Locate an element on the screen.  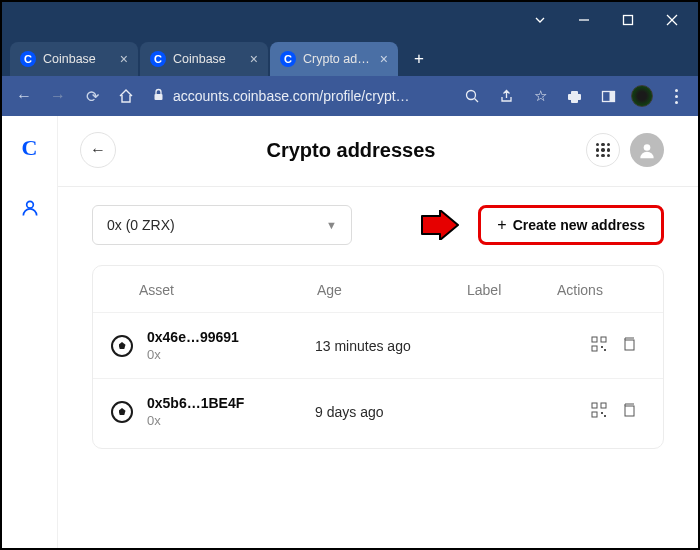
divider is located at coordinates (378, 186).